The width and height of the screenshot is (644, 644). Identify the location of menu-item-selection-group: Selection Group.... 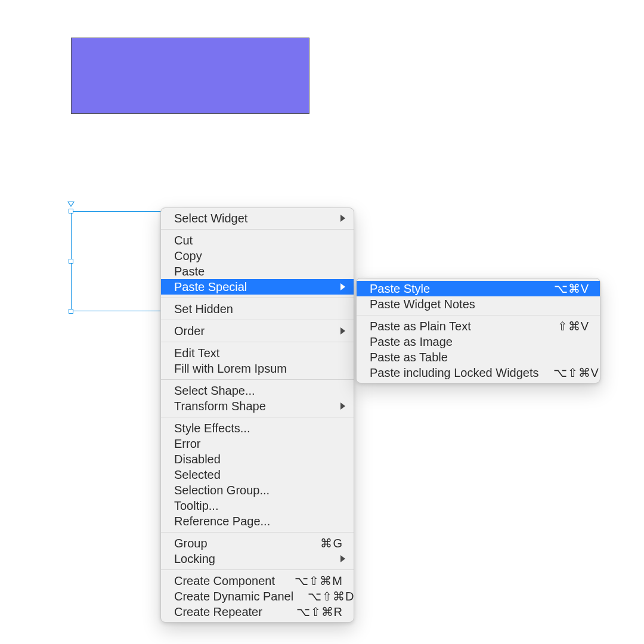
(258, 490).